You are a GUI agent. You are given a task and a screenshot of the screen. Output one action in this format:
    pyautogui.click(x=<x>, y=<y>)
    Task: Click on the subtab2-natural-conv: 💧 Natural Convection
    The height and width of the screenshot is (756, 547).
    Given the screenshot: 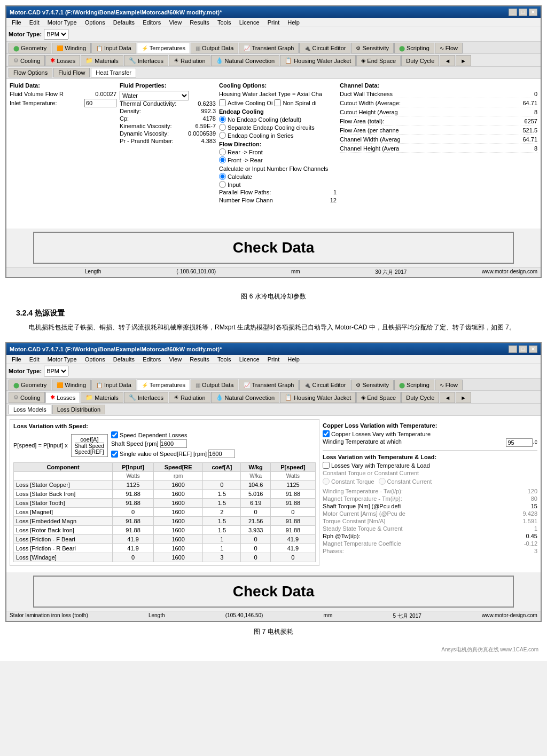 What is the action you would take?
    pyautogui.click(x=246, y=397)
    